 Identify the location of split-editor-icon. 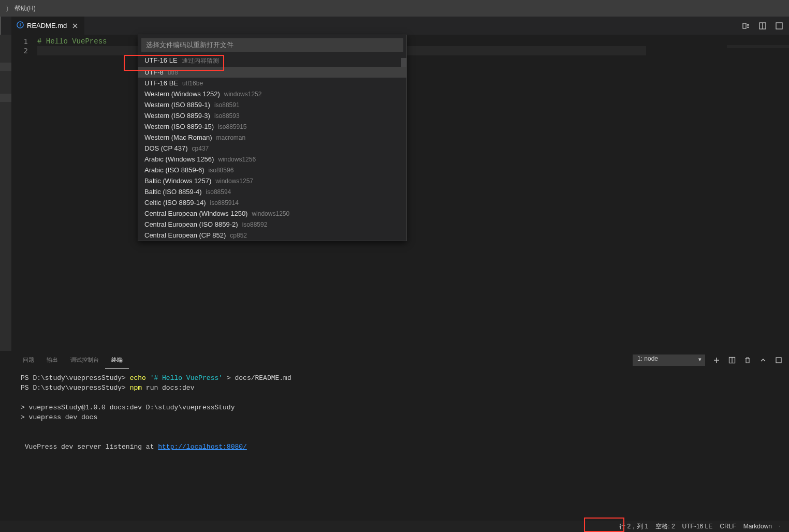
(763, 26).